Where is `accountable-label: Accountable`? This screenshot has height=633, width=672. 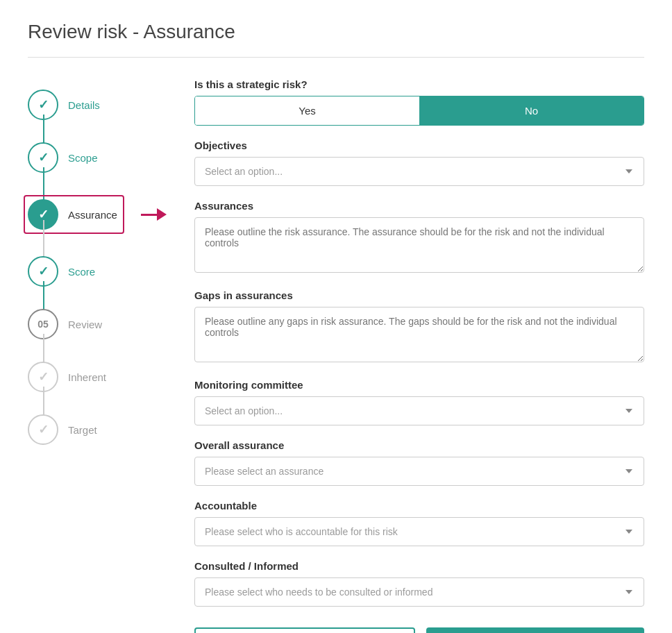
accountable-label: Accountable is located at coordinates (419, 505).